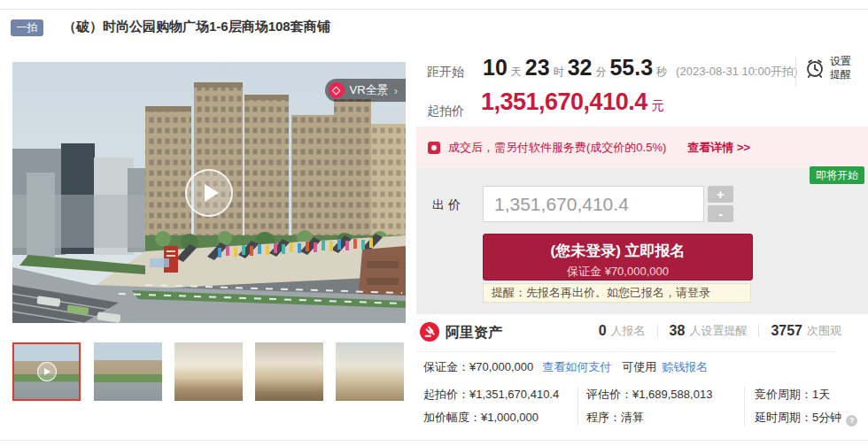 This screenshot has width=868, height=446. What do you see at coordinates (618, 257) in the screenshot?
I see `signup-button: (您未登录) 立即报名 保证金 ¥70,000,000` at bounding box center [618, 257].